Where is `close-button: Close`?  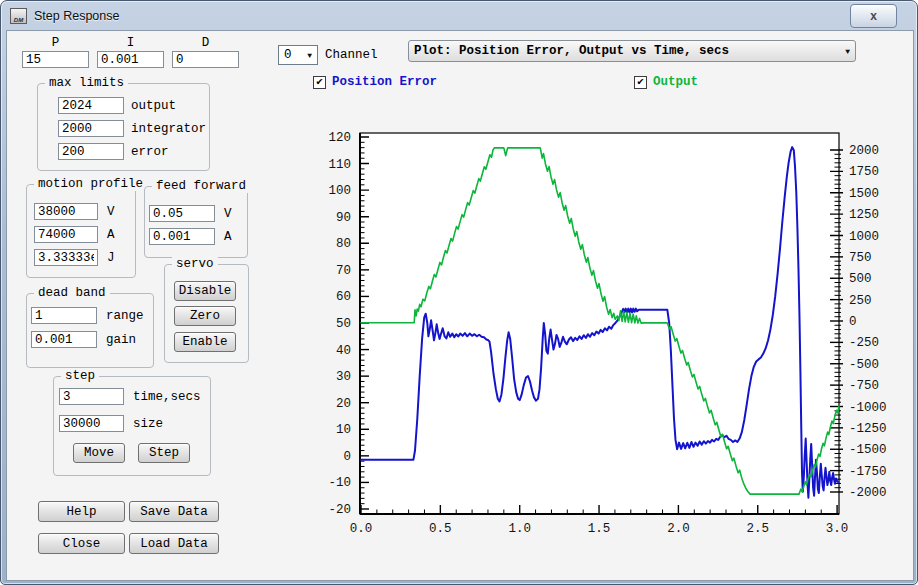
close-button: Close is located at coordinates (82, 544).